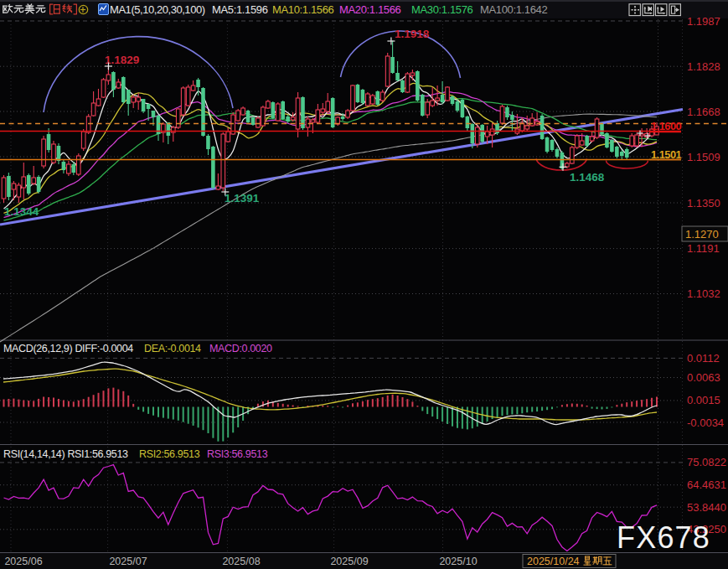  What do you see at coordinates (173, 349) in the screenshot?
I see `svg-text: DEA:-0.0014` at bounding box center [173, 349].